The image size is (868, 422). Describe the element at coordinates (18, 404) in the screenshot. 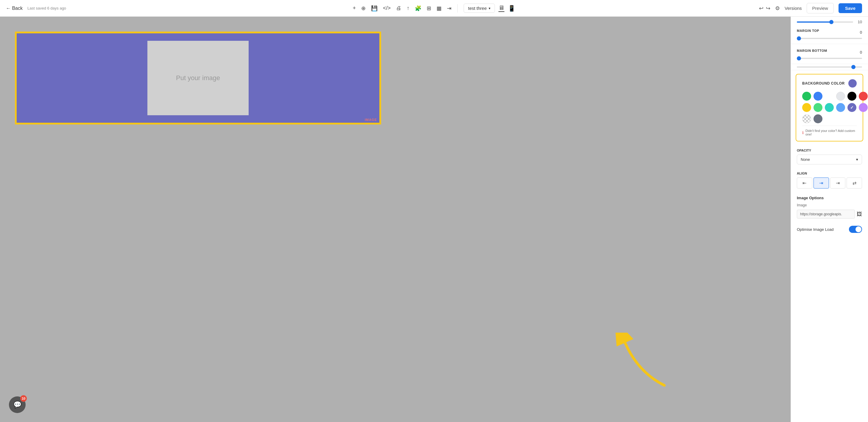

I see `chat-bubble: 💬 10` at that location.